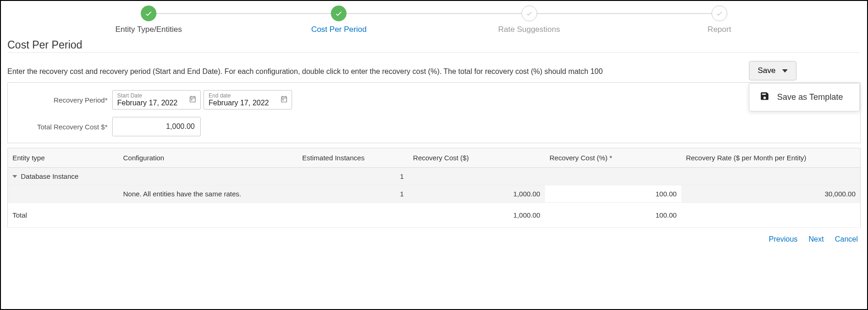  Describe the element at coordinates (767, 71) in the screenshot. I see `save-button-label: Save` at that location.